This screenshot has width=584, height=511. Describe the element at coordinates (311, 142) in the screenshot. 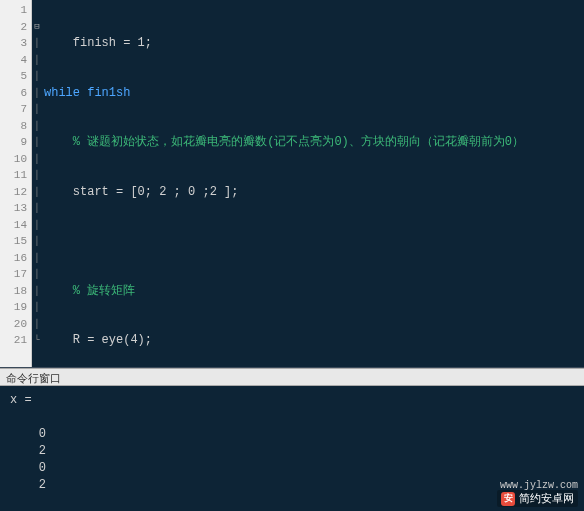

I see `code-line-comment: % 谜题初始状态，如花瓣电亮的瓣数(记不点亮为0)、方块的朝向（记花瓣朝前为0）` at that location.